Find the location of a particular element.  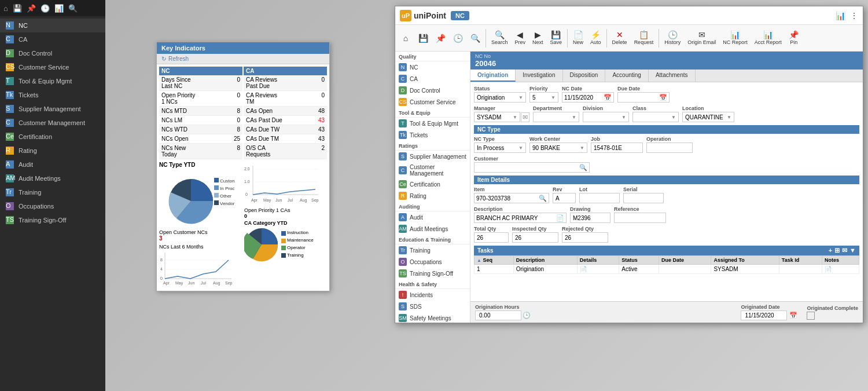

origin-email-button: ✉ Origin Email is located at coordinates (701, 38).